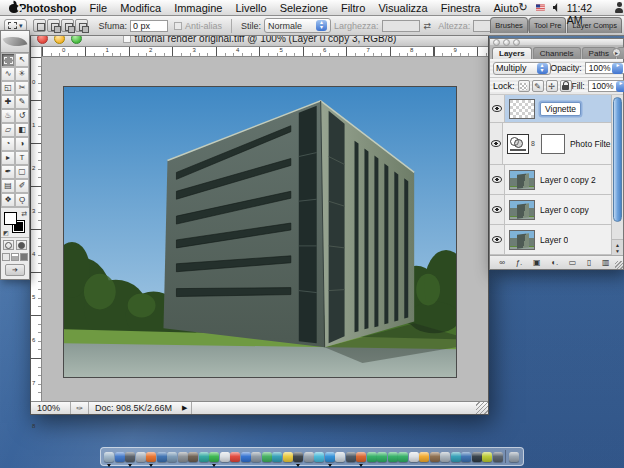 The image size is (624, 468). What do you see at coordinates (514, 457) in the screenshot?
I see `dock-trash-icon` at bounding box center [514, 457].